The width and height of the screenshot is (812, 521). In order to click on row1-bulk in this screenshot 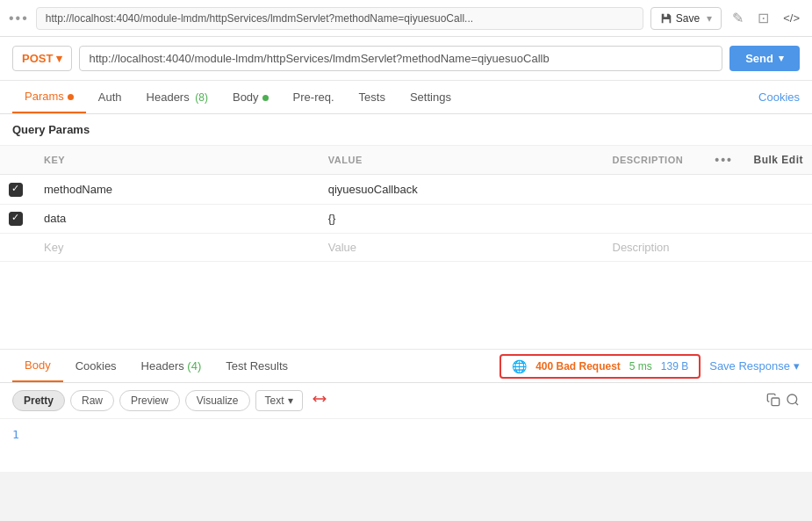, I will do `click(777, 190)`.